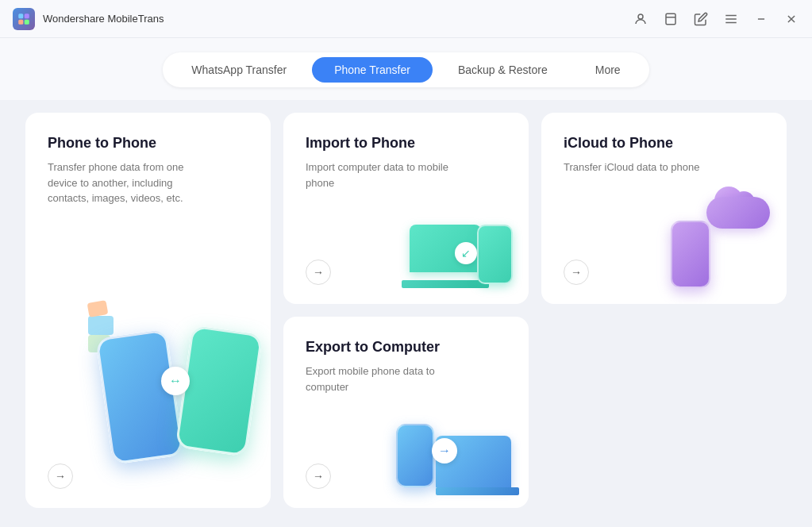 Image resolution: width=812 pixels, height=527 pixels. Describe the element at coordinates (731, 19) in the screenshot. I see `menu-icon` at that location.